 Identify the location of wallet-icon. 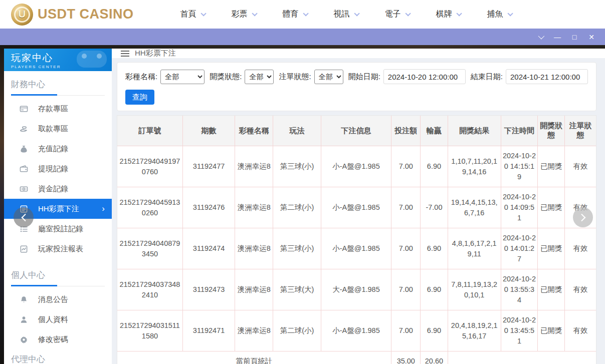
(24, 169).